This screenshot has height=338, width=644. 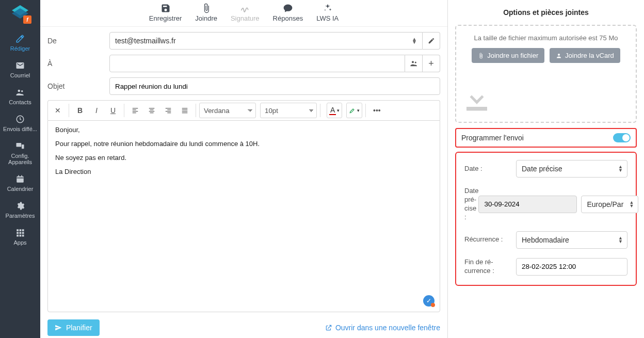 What do you see at coordinates (80, 110) in the screenshot?
I see `bold-button: B` at bounding box center [80, 110].